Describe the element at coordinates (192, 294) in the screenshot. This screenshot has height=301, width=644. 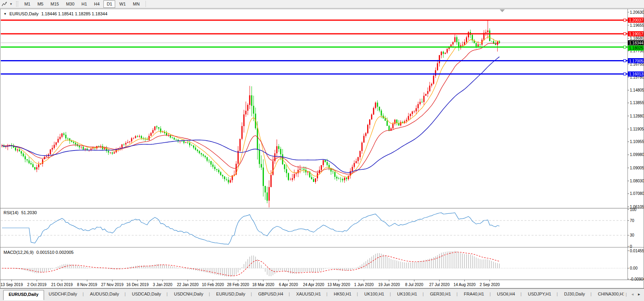
I see `chart-tab-usdcnh-daily: USDCNH,Daily` at that location.